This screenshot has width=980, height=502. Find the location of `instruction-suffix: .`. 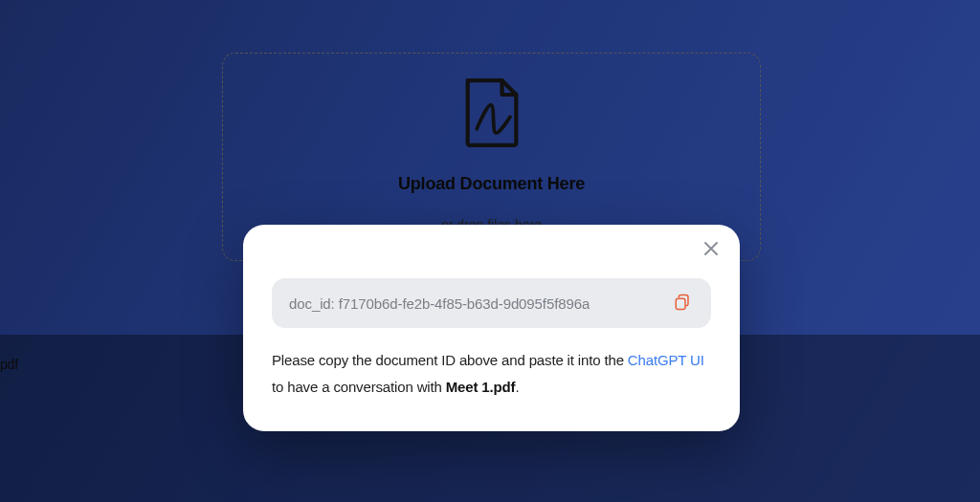

instruction-suffix: . is located at coordinates (517, 386).